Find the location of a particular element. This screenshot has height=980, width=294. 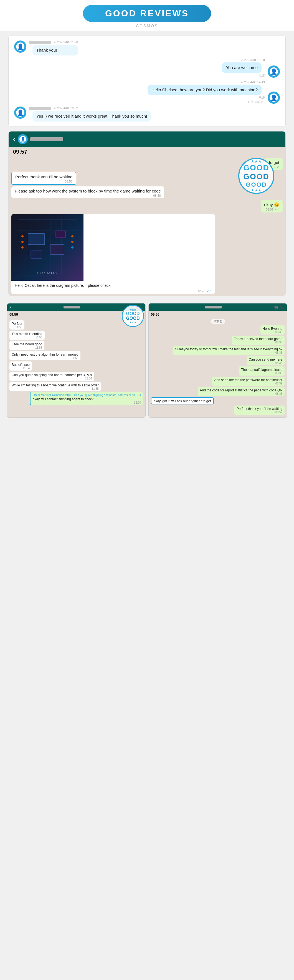

pl-bubble-0: Perfect 11:53 is located at coordinates (17, 325).